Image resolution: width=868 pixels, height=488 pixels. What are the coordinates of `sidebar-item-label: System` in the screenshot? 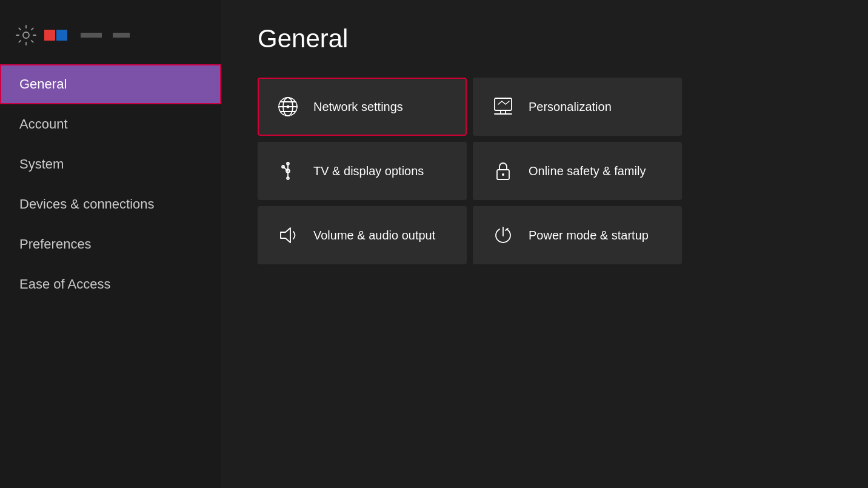 It's located at (41, 164).